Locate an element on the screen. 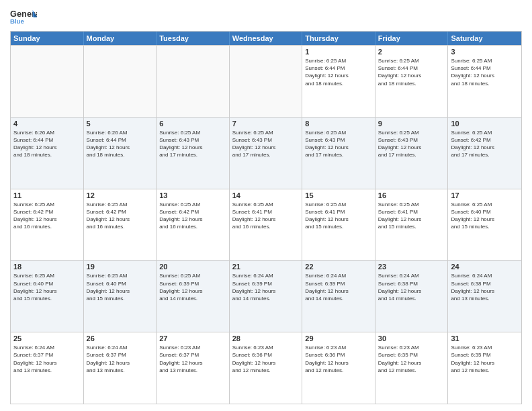 The height and width of the screenshot is (411, 532). day-number: 28 is located at coordinates (266, 338).